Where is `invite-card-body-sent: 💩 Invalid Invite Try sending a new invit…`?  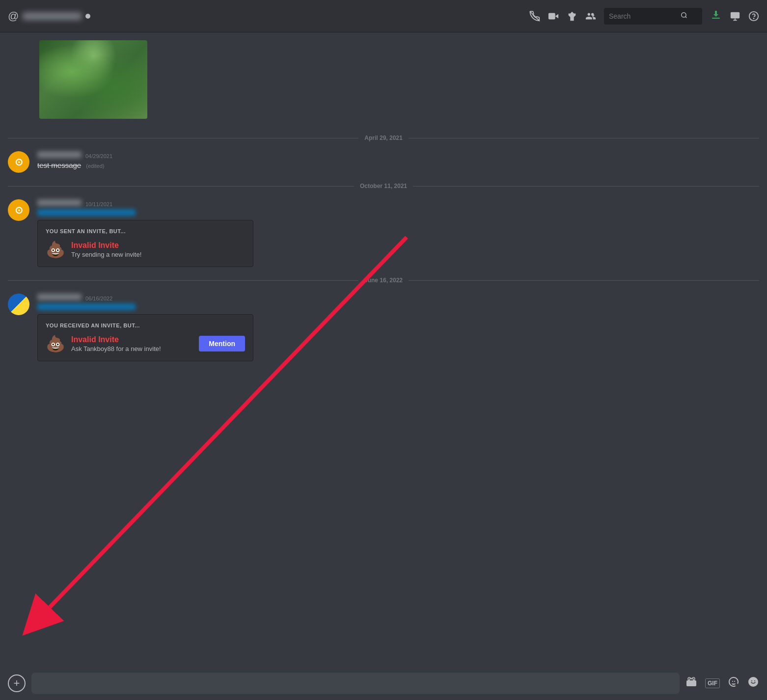 invite-card-body-sent: 💩 Invalid Invite Try sending a new invit… is located at coordinates (145, 249).